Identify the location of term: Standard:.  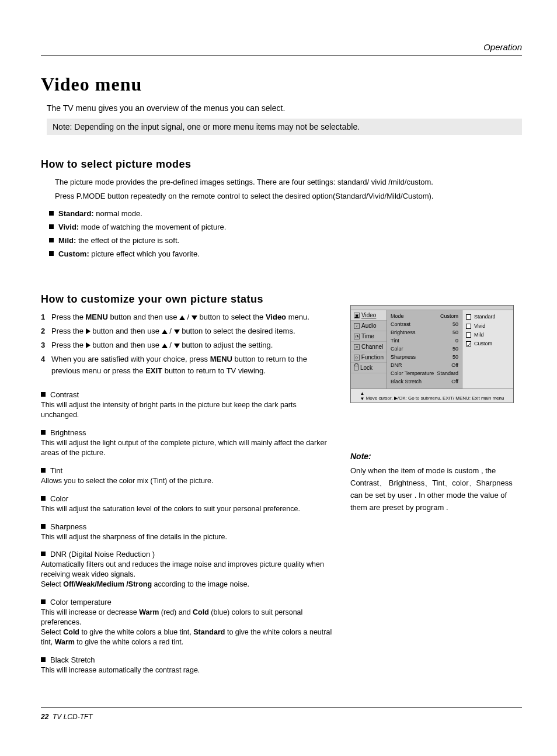
(76, 214).